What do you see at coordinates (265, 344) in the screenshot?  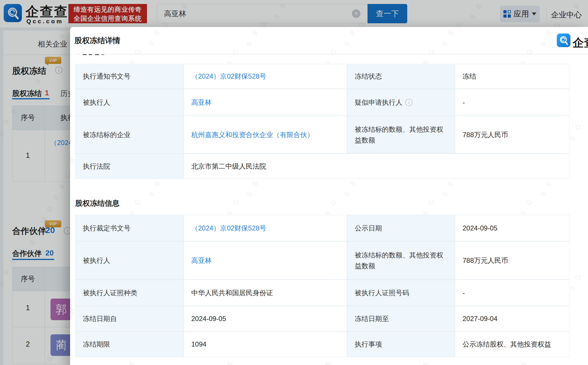 I see `t2-value: 1094` at bounding box center [265, 344].